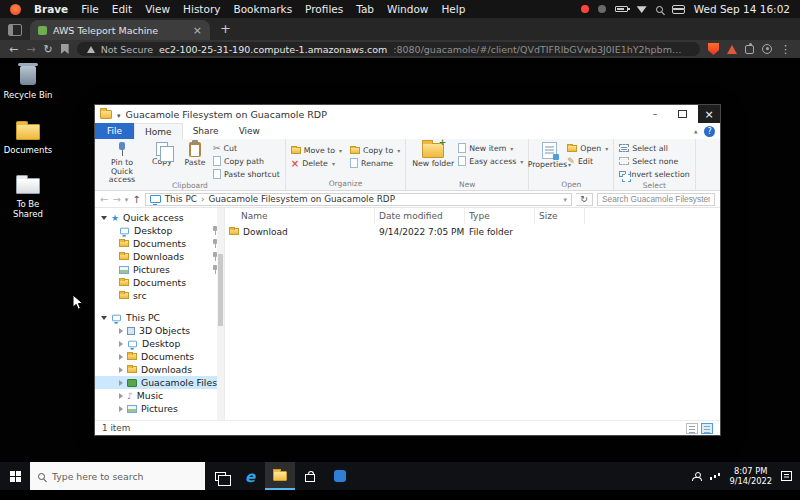 Image resolution: width=800 pixels, height=500 pixels. What do you see at coordinates (124, 476) in the screenshot?
I see `taskbar-search-input` at bounding box center [124, 476].